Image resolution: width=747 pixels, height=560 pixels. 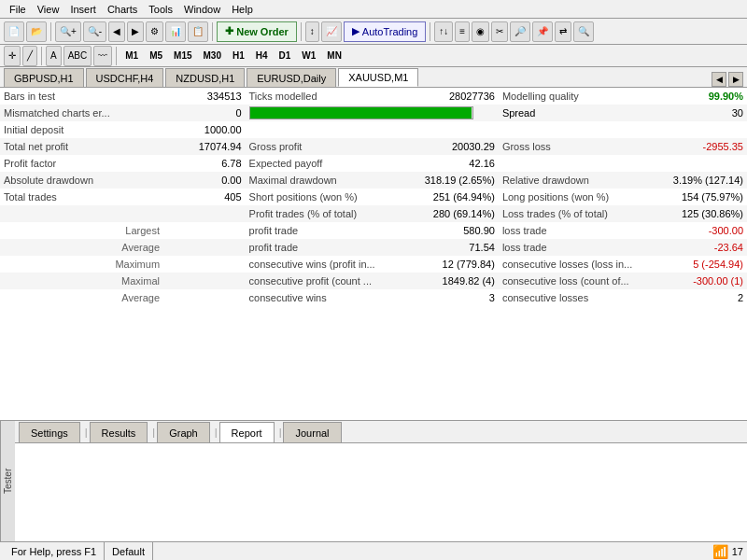 What do you see at coordinates (7, 482) in the screenshot?
I see `tester-label: Tester` at bounding box center [7, 482].